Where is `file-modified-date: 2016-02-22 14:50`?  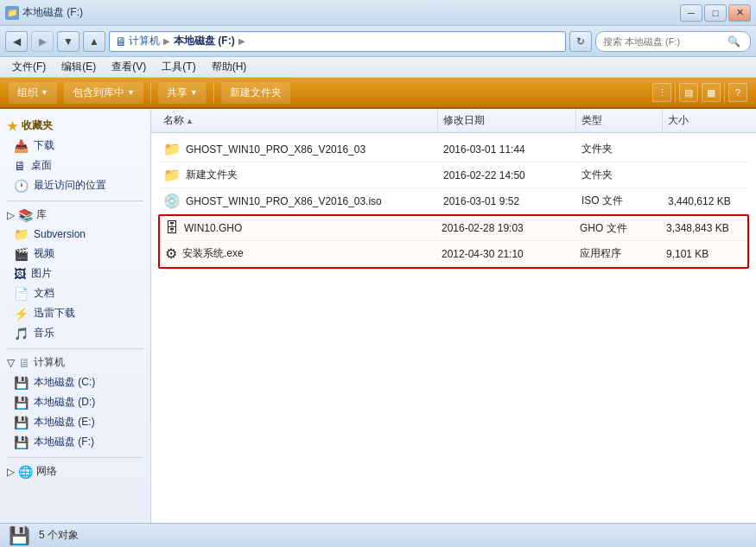
file-modified-date: 2016-02-22 14:50 is located at coordinates (484, 175).